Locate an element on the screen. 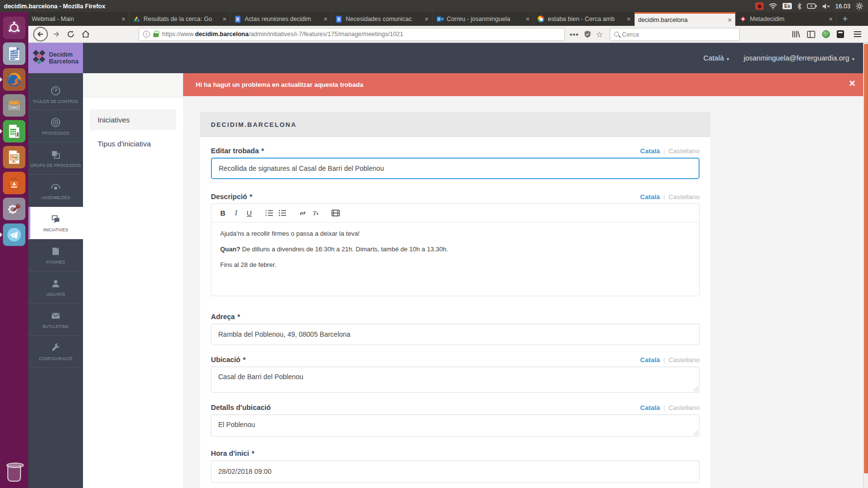 Image resolution: width=868 pixels, height=488 pixels. location-details-label: Detalls d'ubicació is located at coordinates (241, 407).